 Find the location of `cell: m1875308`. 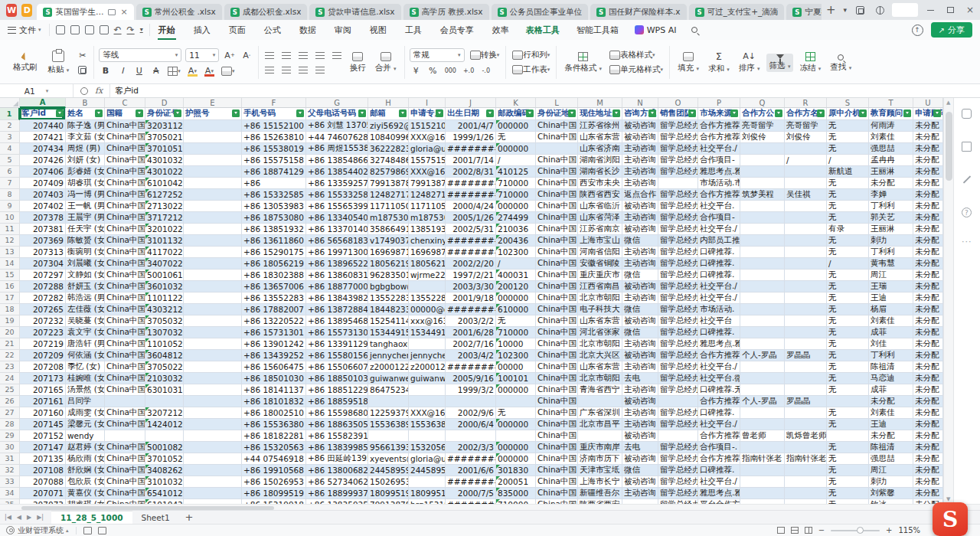

cell: m1875308 is located at coordinates (389, 217).